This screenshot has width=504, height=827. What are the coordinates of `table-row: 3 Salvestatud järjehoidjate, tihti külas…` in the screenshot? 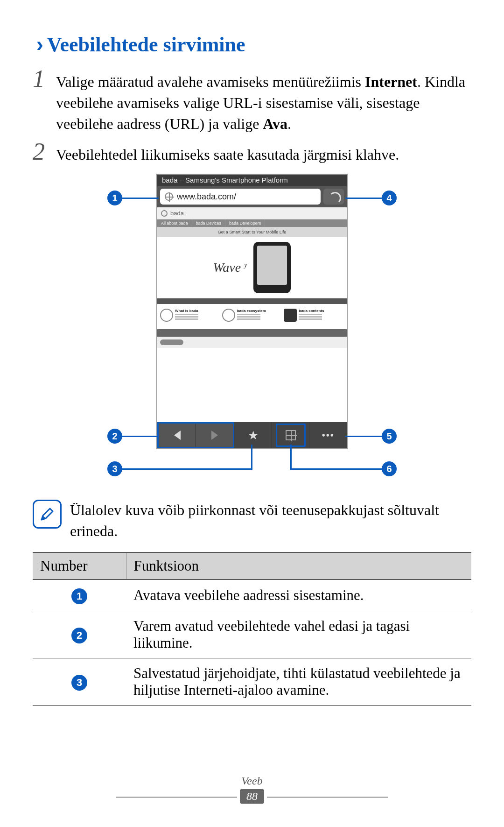 It's located at (252, 682).